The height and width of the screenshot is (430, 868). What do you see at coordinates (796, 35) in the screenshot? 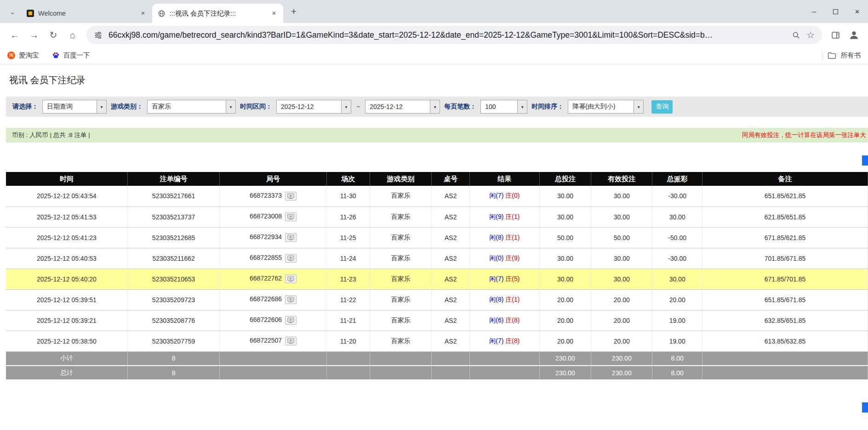
I see `zoom-icon` at bounding box center [796, 35].